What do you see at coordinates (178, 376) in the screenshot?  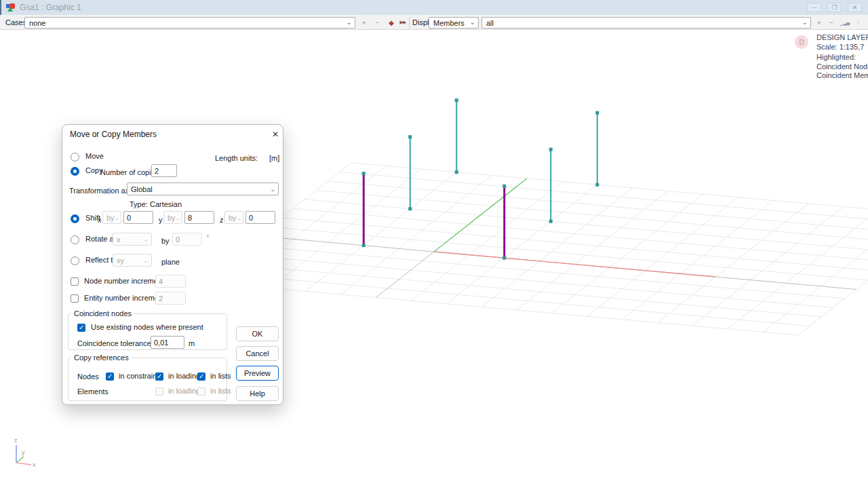 I see `nodes-in-loading-checkbox: in loading` at bounding box center [178, 376].